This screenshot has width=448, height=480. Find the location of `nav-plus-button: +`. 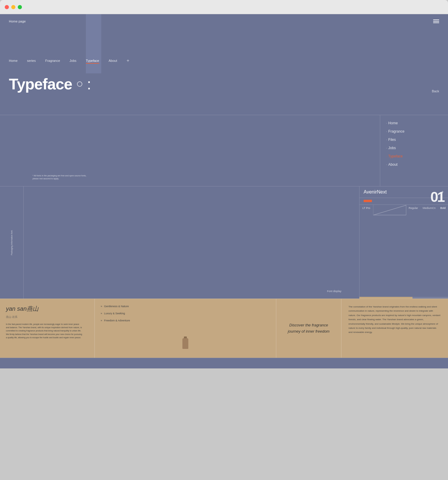

nav-plus-button: + is located at coordinates (128, 61).